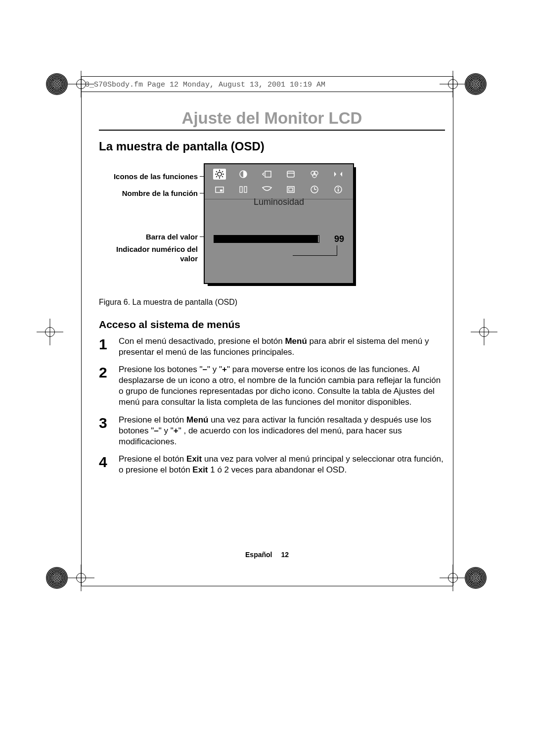 The width and height of the screenshot is (534, 756). I want to click on clock-icon, so click(314, 189).